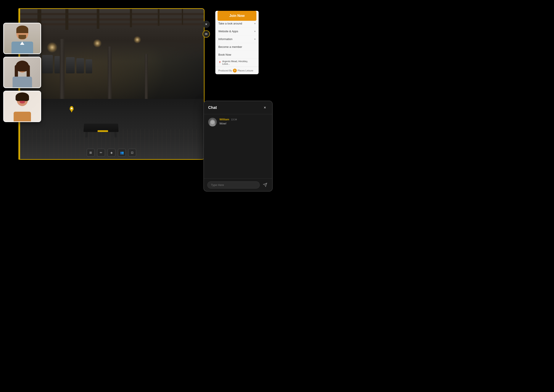  I want to click on menu-item-label: Book Now, so click(225, 55).